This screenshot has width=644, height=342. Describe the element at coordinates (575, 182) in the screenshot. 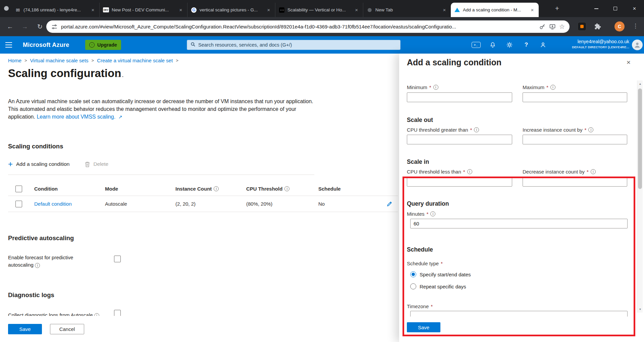

I see `decrease-count-input` at that location.